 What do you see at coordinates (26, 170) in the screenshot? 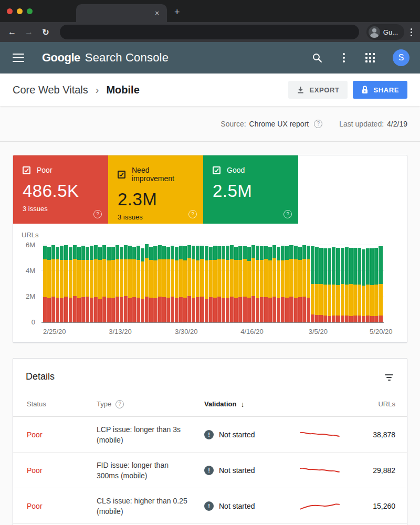
I see `poor-checkbox` at bounding box center [26, 170].